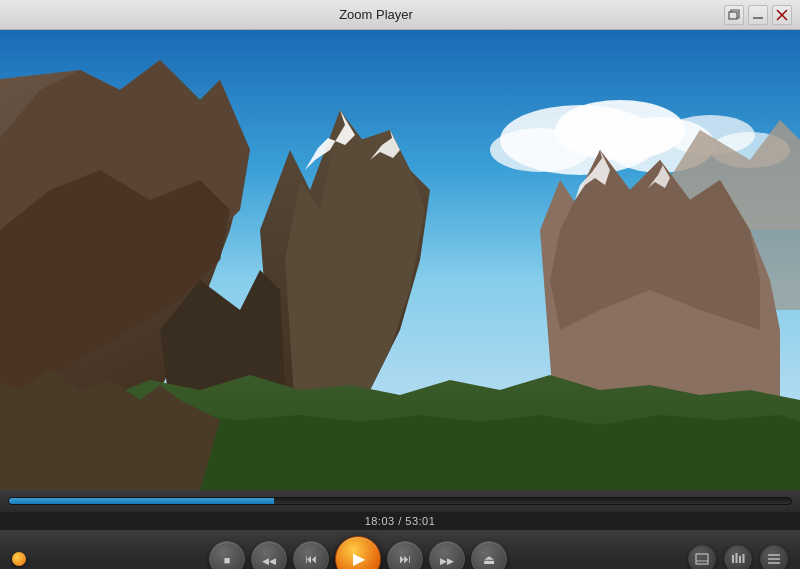  Describe the element at coordinates (738, 558) in the screenshot. I see `right-controls` at that location.